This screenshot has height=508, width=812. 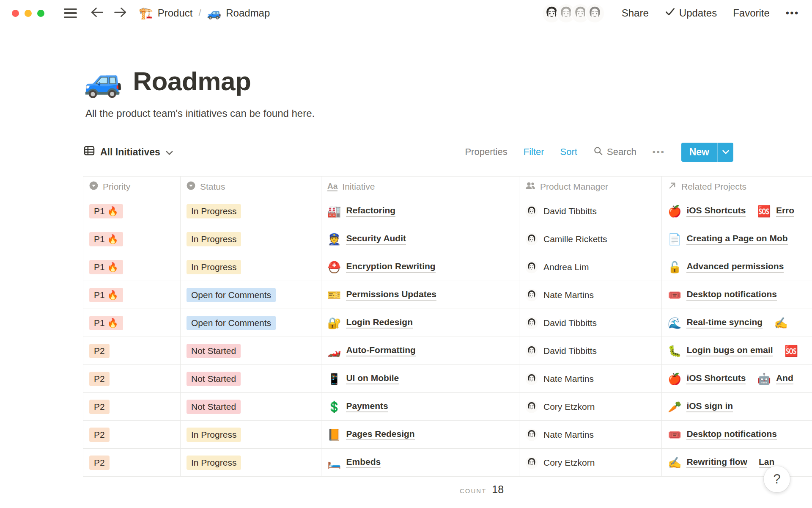 What do you see at coordinates (28, 14) in the screenshot?
I see `minimize-window-button` at bounding box center [28, 14].